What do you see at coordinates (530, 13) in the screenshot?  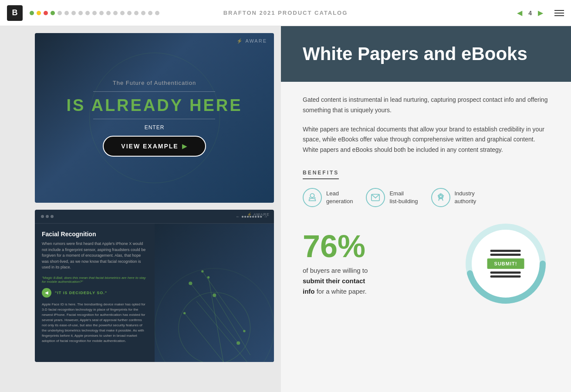 I see `page-number: 4` at bounding box center [530, 13].